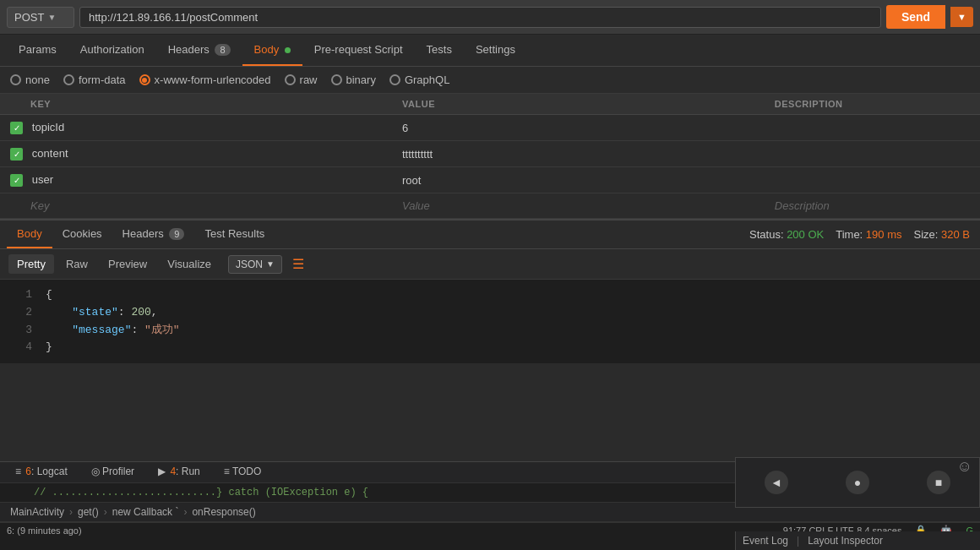 This screenshot has height=550, width=980. I want to click on row1-description, so click(872, 128).